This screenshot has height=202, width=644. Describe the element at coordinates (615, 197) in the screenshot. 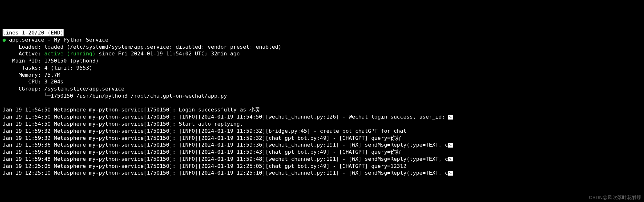

I see `watermark: CSDN@风吹落叶花孵蝶` at that location.